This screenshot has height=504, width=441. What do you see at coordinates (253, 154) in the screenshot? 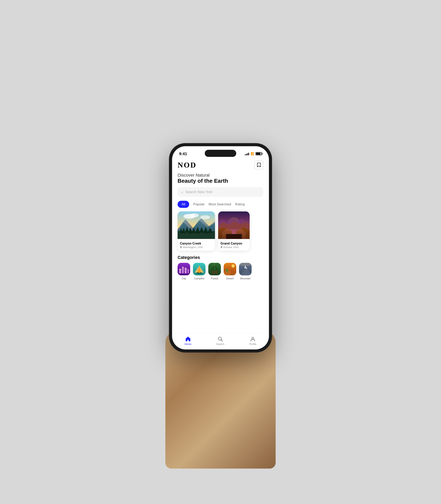
I see `status-icons: 📶` at bounding box center [253, 154].